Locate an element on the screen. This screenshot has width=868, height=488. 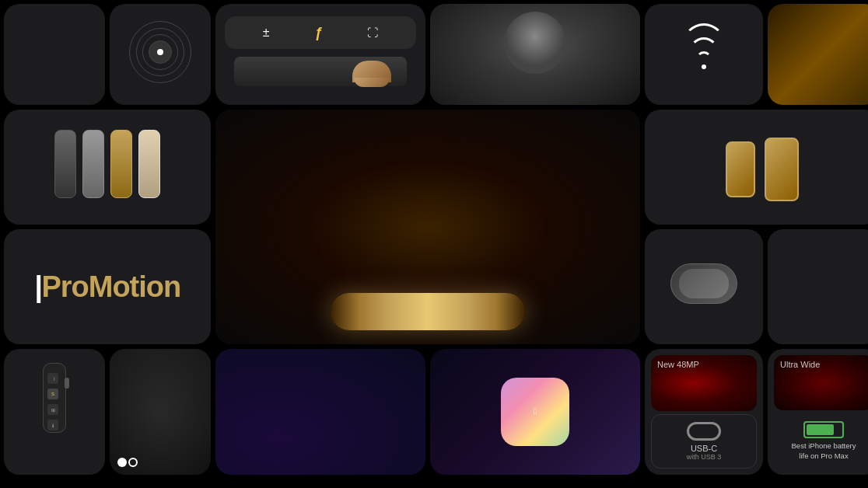
cc-icon-f: ƒ is located at coordinates (318, 33).